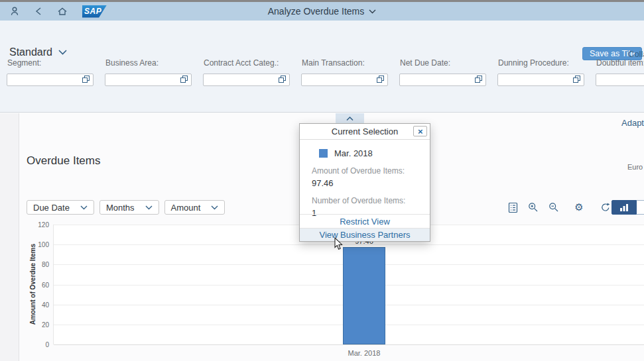 The width and height of the screenshot is (644, 361). Describe the element at coordinates (40, 225) in the screenshot. I see `y-axis-tick-label: 120` at that location.